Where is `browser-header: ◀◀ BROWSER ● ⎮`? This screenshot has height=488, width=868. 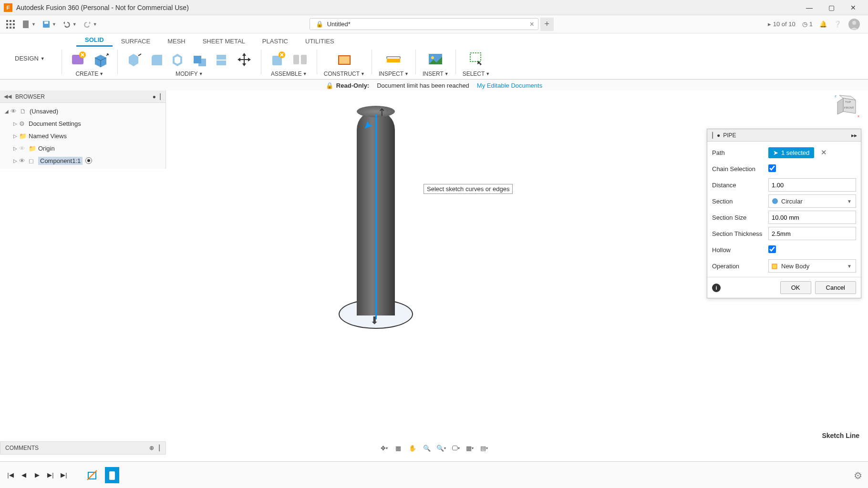
browser-header: ◀◀ BROWSER ● ⎮ is located at coordinates (83, 97).